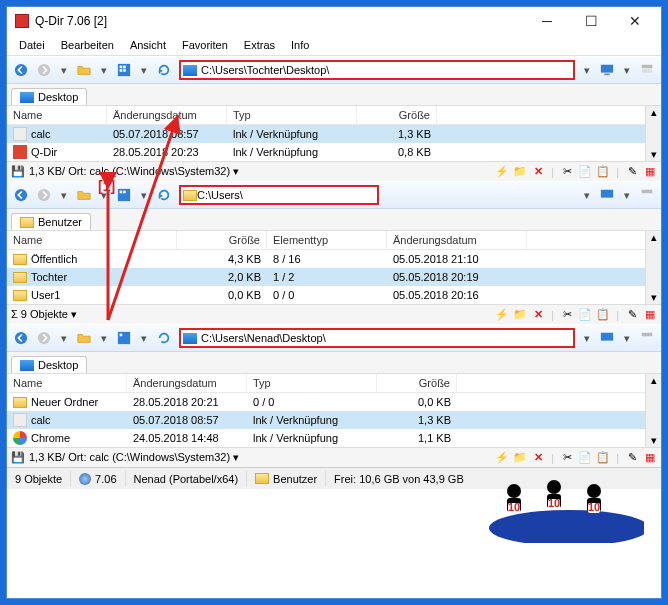 Image resolution: width=668 pixels, height=605 pixels. What do you see at coordinates (32, 45) in the screenshot?
I see `menu-datei: Datei` at bounding box center [32, 45].